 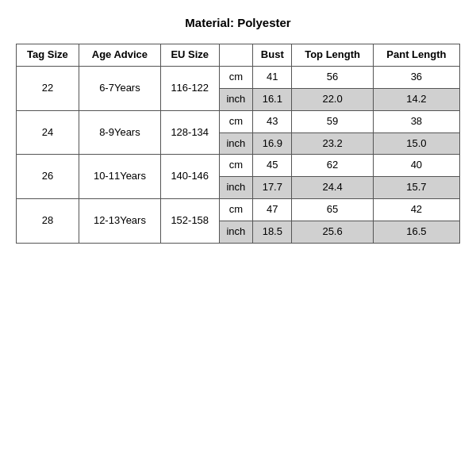 I want to click on unit-inch-26: inch, so click(x=236, y=188).